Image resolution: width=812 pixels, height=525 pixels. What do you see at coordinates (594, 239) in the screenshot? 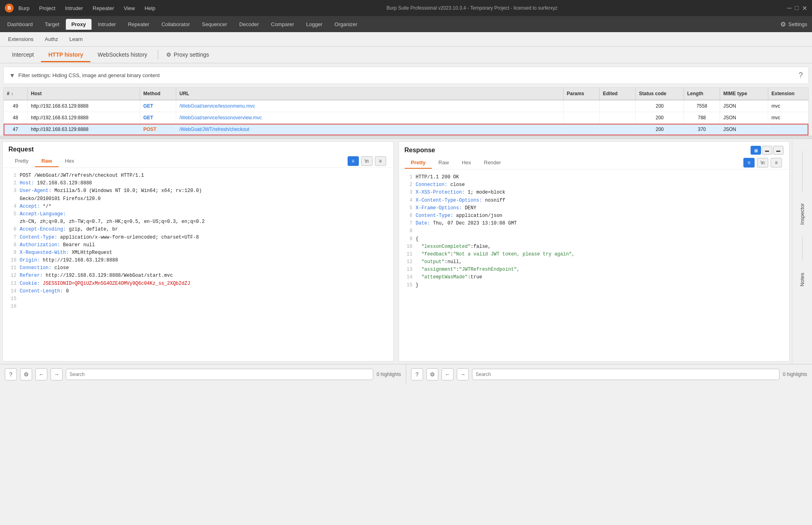
I see `resp-line-9: 9 {` at bounding box center [594, 239].